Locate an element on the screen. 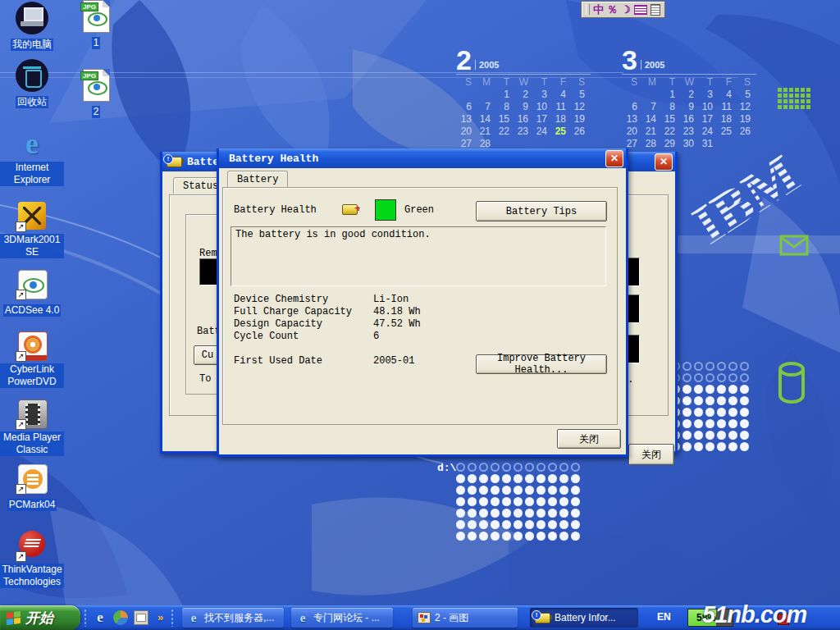 The image size is (840, 630). ie-icon: e is located at coordinates (194, 618).